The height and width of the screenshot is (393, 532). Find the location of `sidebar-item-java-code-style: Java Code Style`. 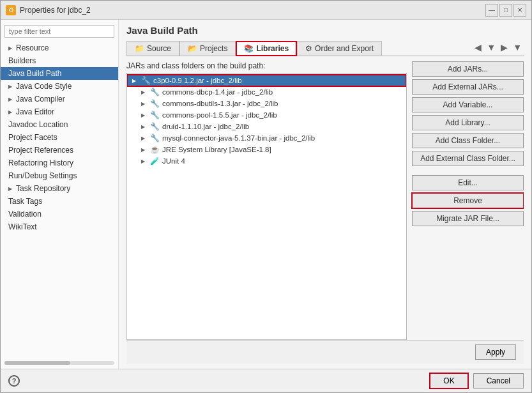

sidebar-item-java-code-style: Java Code Style is located at coordinates (59, 86).